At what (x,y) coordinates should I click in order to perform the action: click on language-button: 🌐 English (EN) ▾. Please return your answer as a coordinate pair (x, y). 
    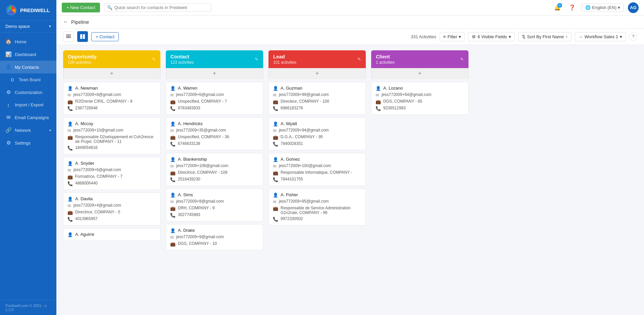
    Looking at the image, I should click on (603, 7).